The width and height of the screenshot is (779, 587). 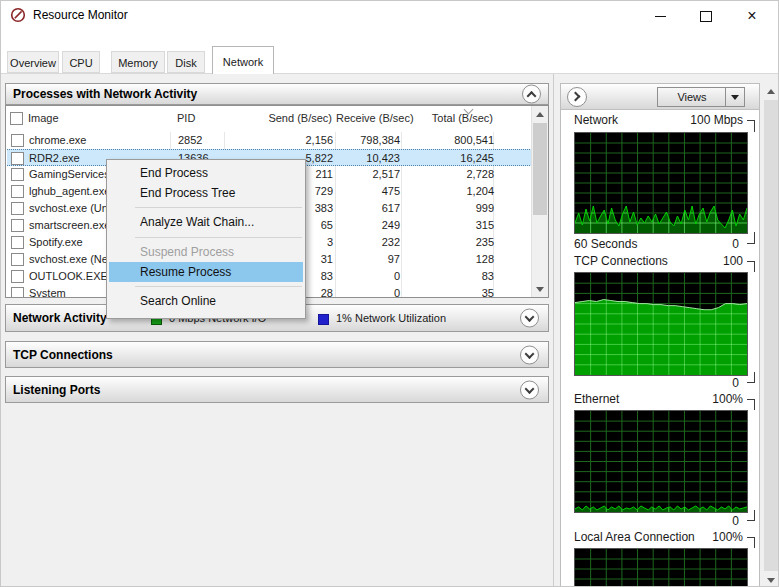 I want to click on graph-title-ethernet: Ethernet, so click(x=596, y=399).